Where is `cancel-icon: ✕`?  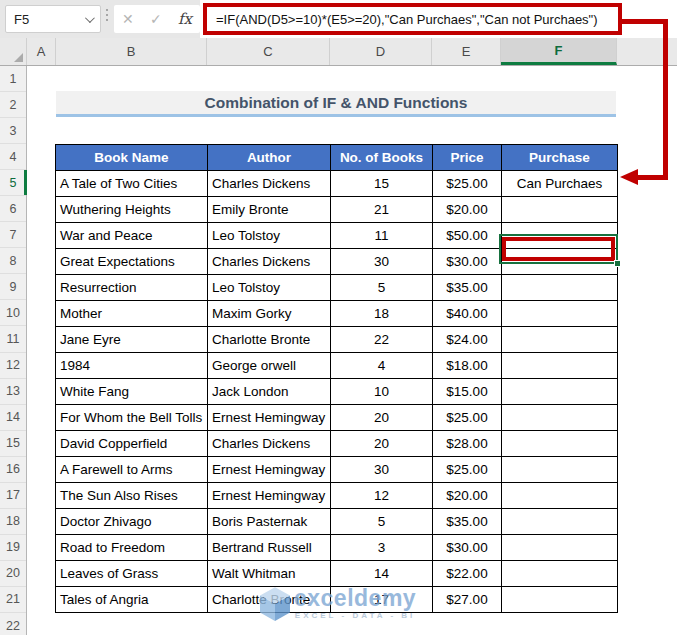
cancel-icon: ✕ is located at coordinates (128, 19).